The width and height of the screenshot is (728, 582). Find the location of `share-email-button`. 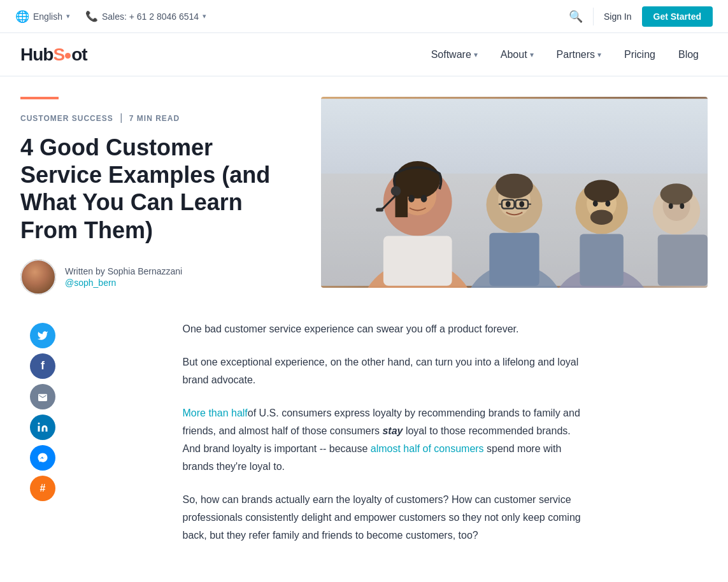

share-email-button is located at coordinates (43, 397).